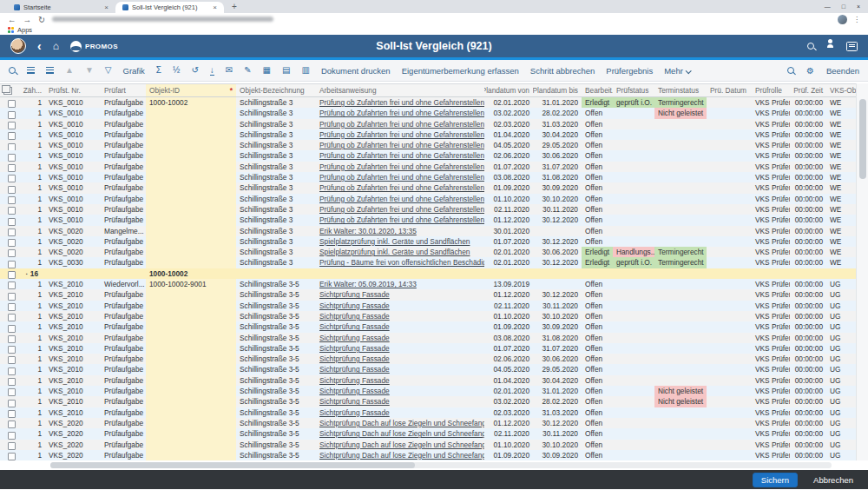 The image size is (868, 490). I want to click on back-icon: ‹, so click(40, 46).